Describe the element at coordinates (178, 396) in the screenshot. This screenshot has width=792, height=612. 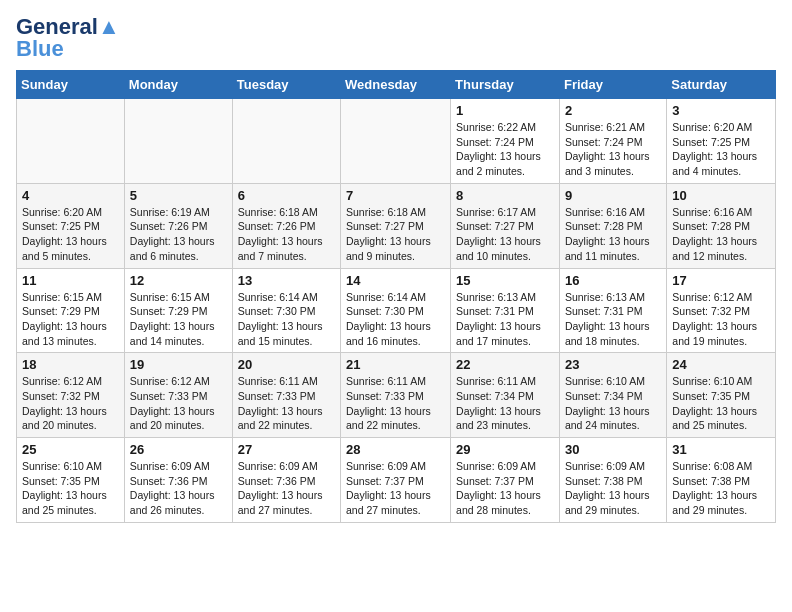
I see `calendar-cell: 19Sunrise: 6:12 AMSunset: 7:33 PMDayligh…` at that location.